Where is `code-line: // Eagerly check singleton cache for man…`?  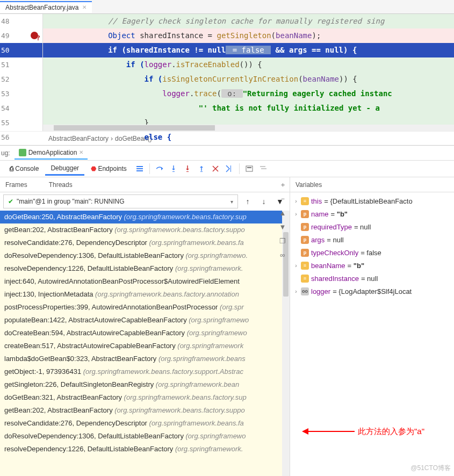 code-line: // Eagerly check singleton cache for man… is located at coordinates (248, 21).